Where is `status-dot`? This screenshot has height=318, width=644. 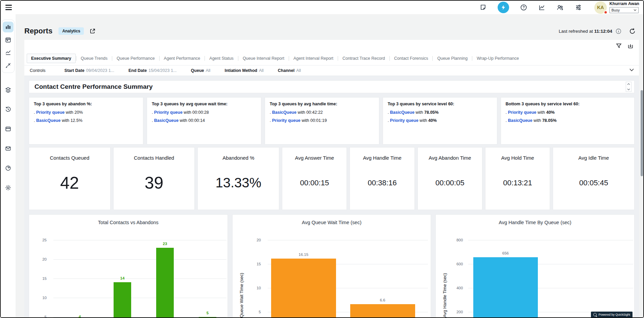 status-dot is located at coordinates (606, 12).